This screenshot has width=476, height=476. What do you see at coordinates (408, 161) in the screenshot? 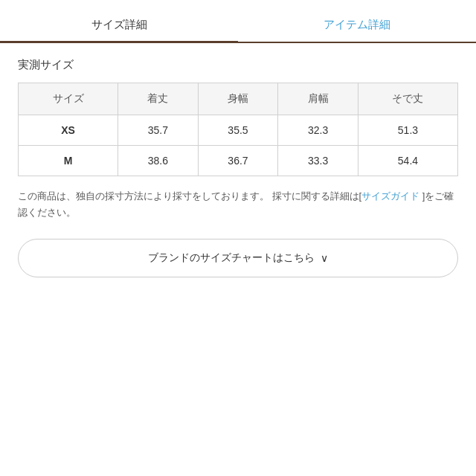
I see `table-cell: 54.4` at bounding box center [408, 161].